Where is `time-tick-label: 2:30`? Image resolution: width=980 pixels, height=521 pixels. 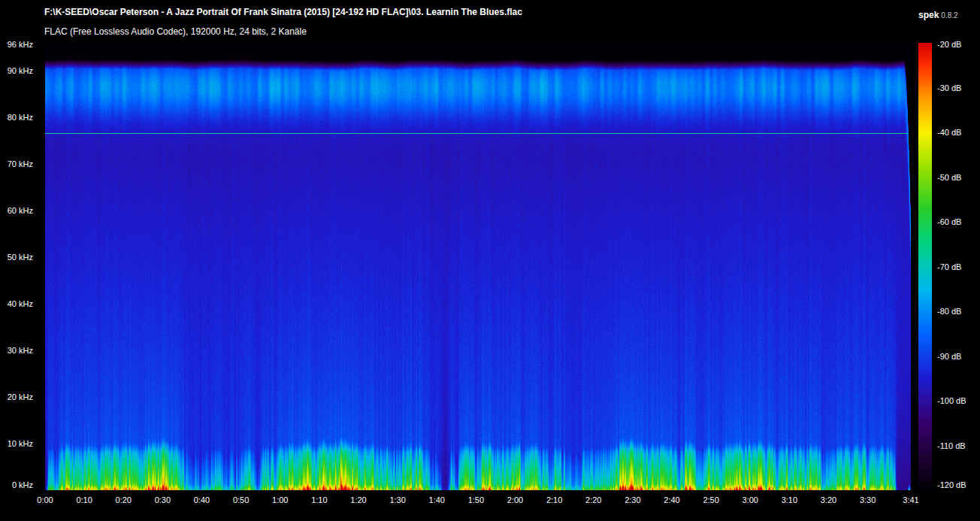
time-tick-label: 2:30 is located at coordinates (633, 500).